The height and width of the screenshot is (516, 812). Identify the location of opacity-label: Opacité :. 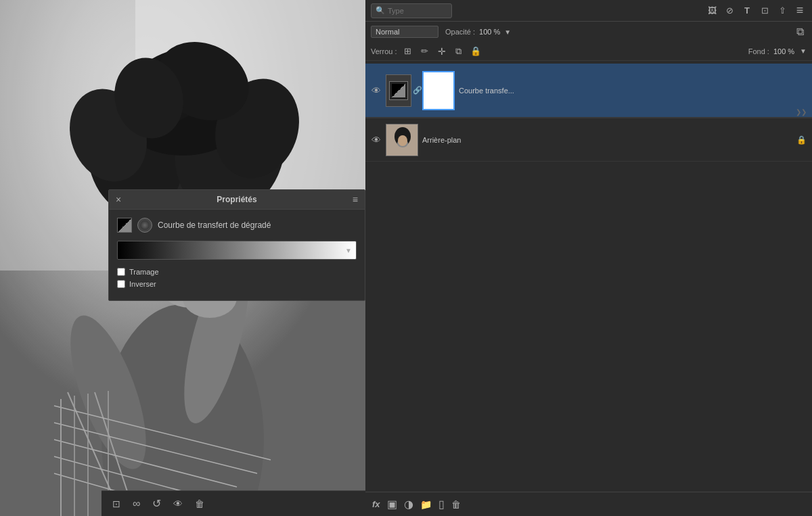
(460, 32).